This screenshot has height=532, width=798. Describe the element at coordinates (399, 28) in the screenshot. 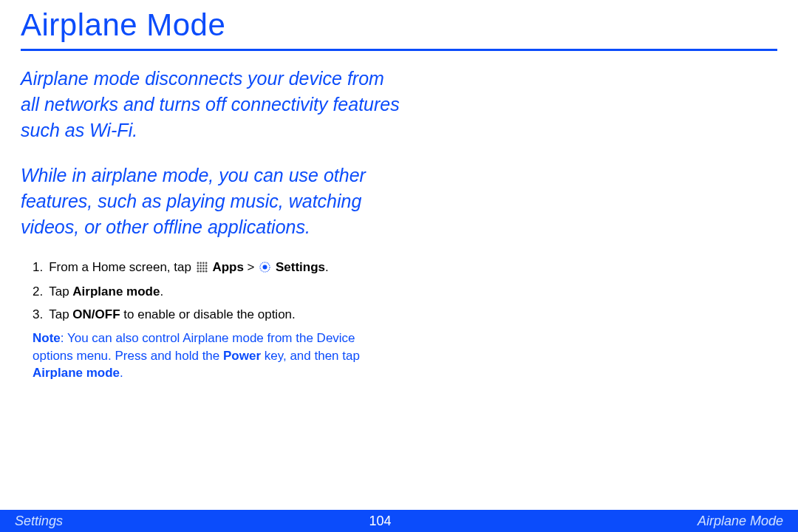

I see `page-title: Airplane Mode` at that location.